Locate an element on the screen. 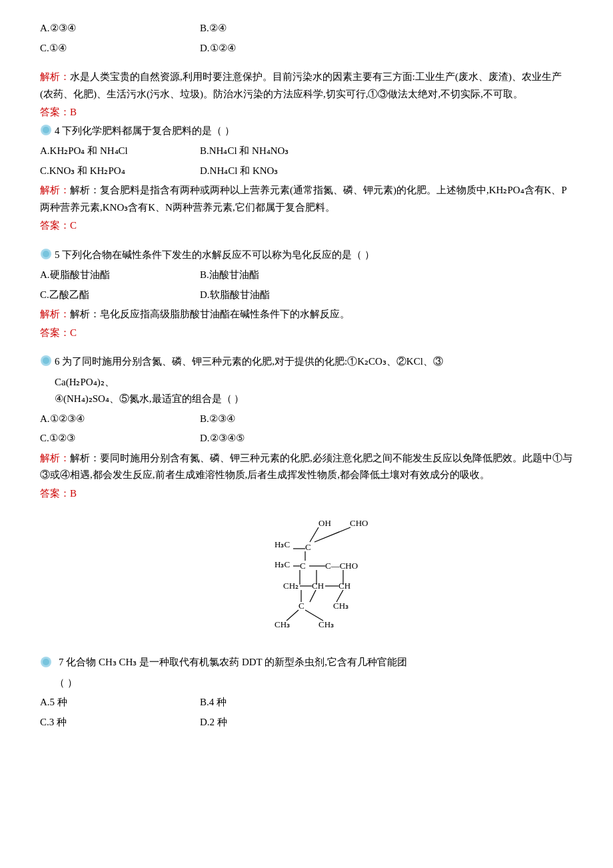 The width and height of the screenshot is (613, 868). q4-daan-text: 答案：C is located at coordinates (59, 225).